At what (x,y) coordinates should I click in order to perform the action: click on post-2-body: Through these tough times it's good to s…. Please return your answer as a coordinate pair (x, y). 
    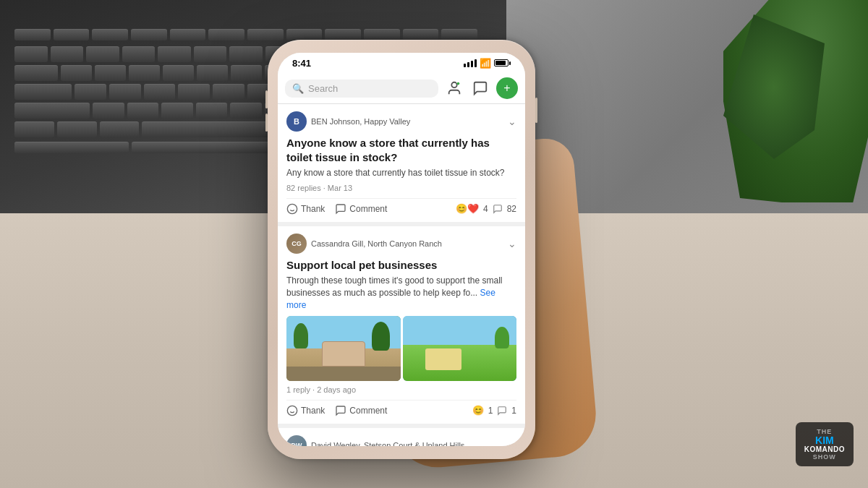
    Looking at the image, I should click on (401, 293).